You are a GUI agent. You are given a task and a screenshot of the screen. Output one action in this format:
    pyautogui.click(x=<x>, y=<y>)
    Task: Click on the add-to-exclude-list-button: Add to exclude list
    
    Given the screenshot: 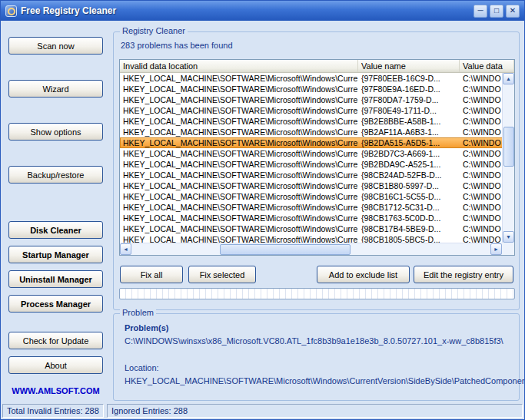 What is the action you would take?
    pyautogui.click(x=363, y=275)
    